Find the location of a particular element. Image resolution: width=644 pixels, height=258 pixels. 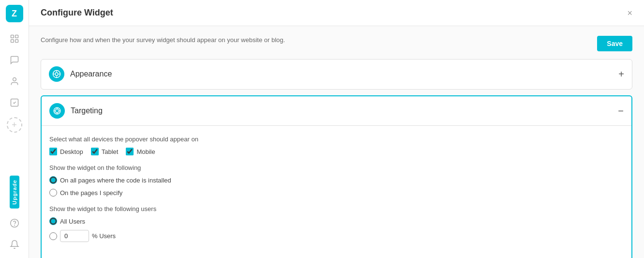

page-description: Configure how and when the your survey w… is located at coordinates (163, 40).